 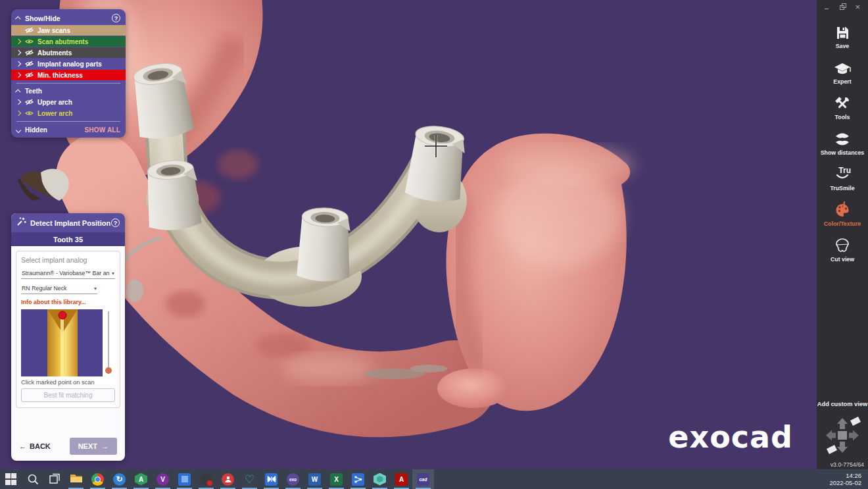 I want to click on show-all-button: SHOW ALL, so click(x=103, y=130).